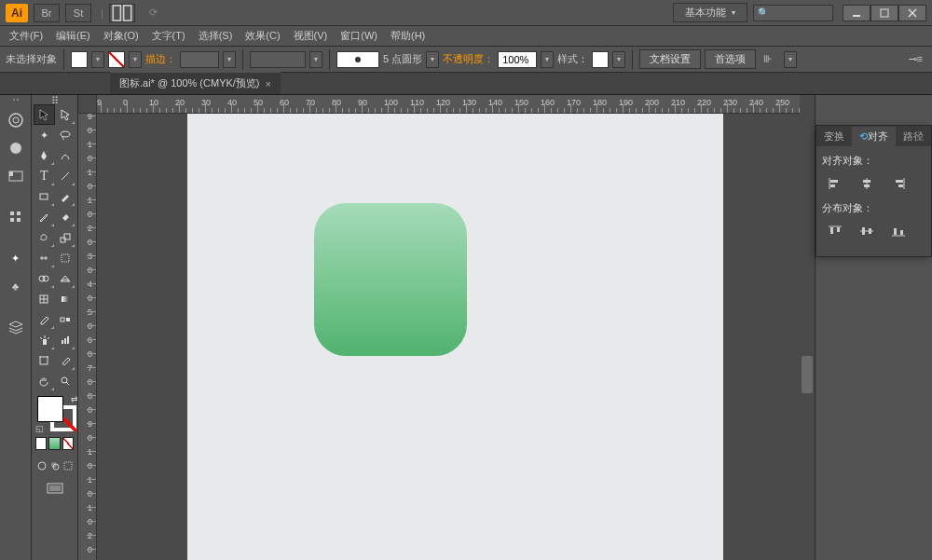  What do you see at coordinates (867, 184) in the screenshot?
I see `align-hcenter-icon` at bounding box center [867, 184].